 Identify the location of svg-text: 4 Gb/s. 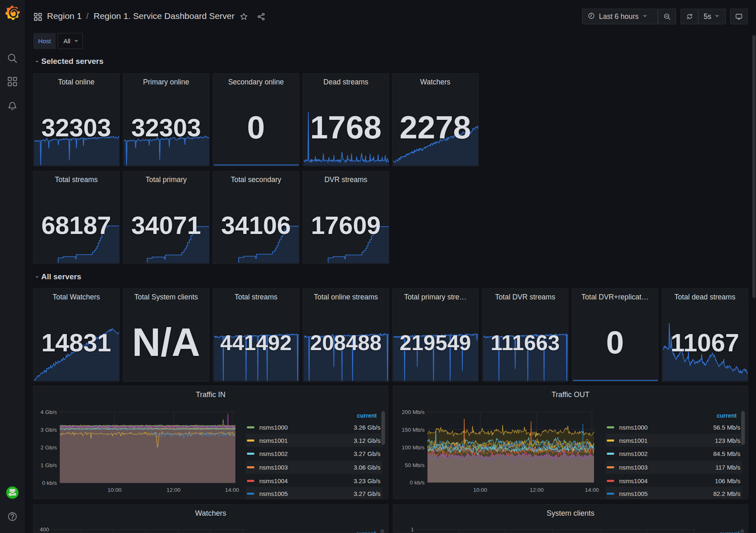
(49, 412).